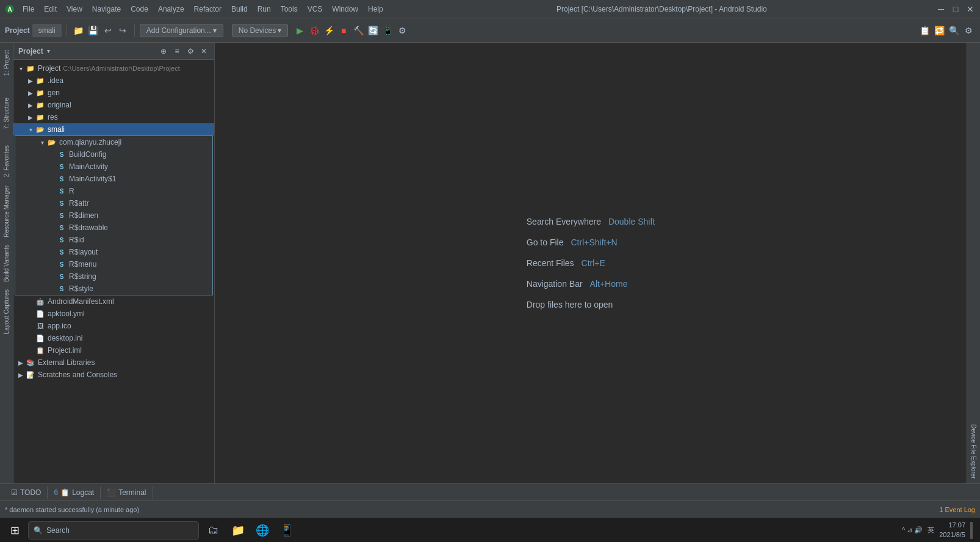 This screenshot has height=542, width=980. I want to click on tree-item-projectiml: ▶ 📋 Project.iml, so click(113, 350).